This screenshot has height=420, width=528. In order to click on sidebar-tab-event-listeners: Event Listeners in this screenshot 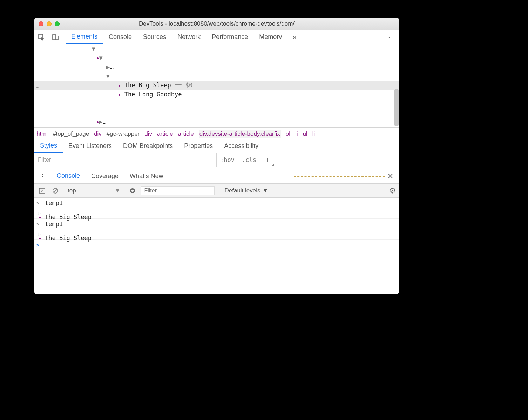, I will do `click(90, 146)`.